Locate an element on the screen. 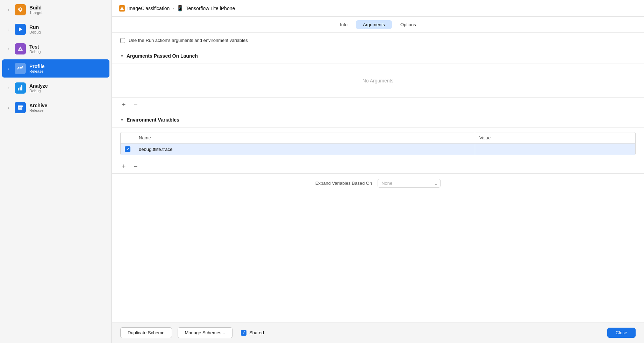 The image size is (644, 343). breadcrumb-project-name: ImageClassification is located at coordinates (148, 8).